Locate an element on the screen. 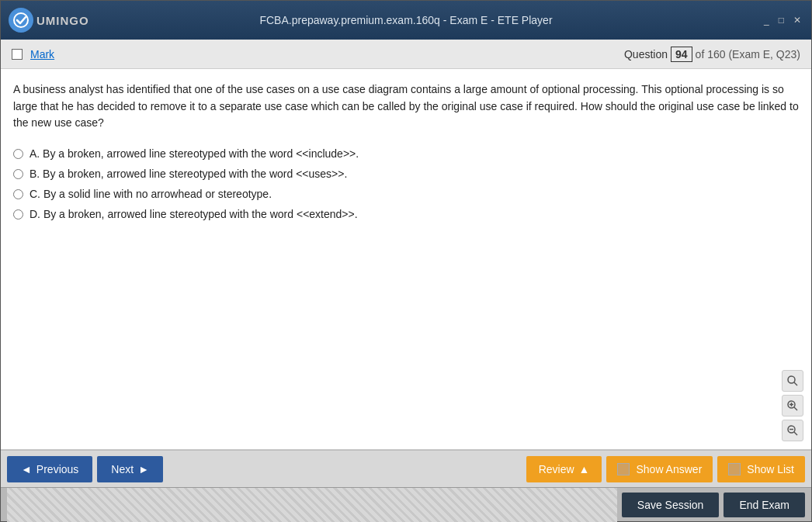  maximize-button: □ is located at coordinates (781, 20).